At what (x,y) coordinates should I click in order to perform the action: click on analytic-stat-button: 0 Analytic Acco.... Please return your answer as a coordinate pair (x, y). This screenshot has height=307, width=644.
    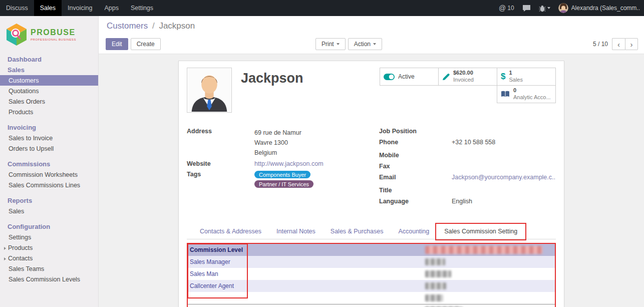
    Looking at the image, I should click on (526, 94).